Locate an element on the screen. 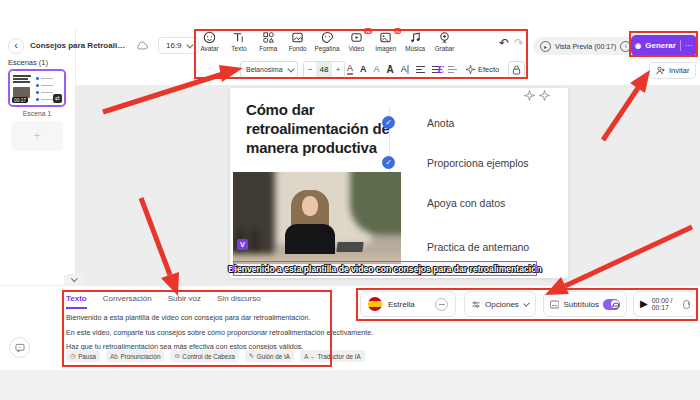 This screenshot has width=700, height=400. toolbar-imagen: AI Imagen is located at coordinates (386, 44).